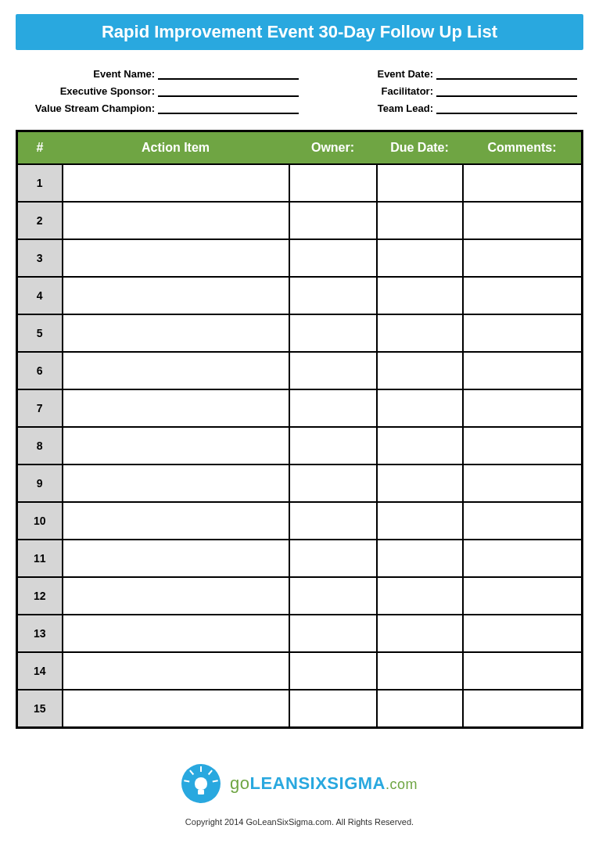 The width and height of the screenshot is (599, 868). I want to click on table-row: 12, so click(300, 596).